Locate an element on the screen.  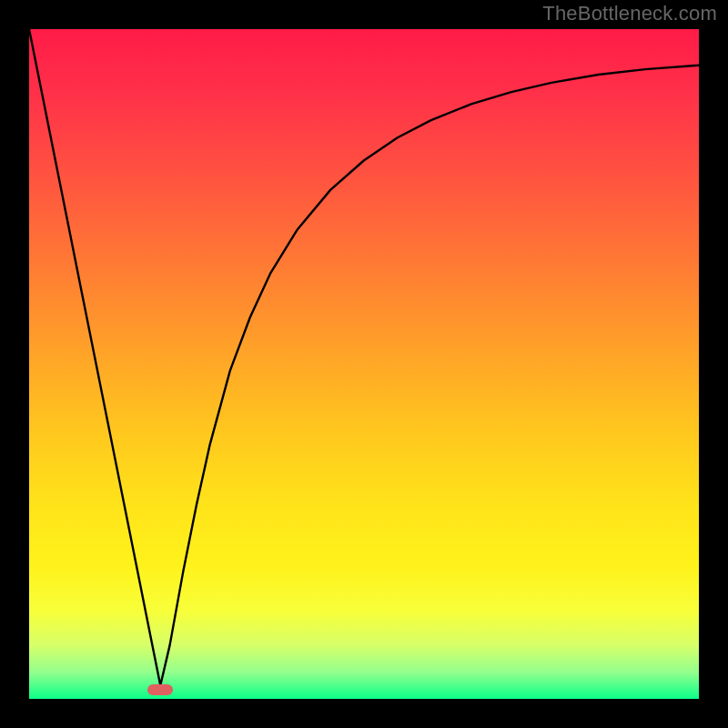
watermark-text: TheBottleneck.com is located at coordinates (630, 14).